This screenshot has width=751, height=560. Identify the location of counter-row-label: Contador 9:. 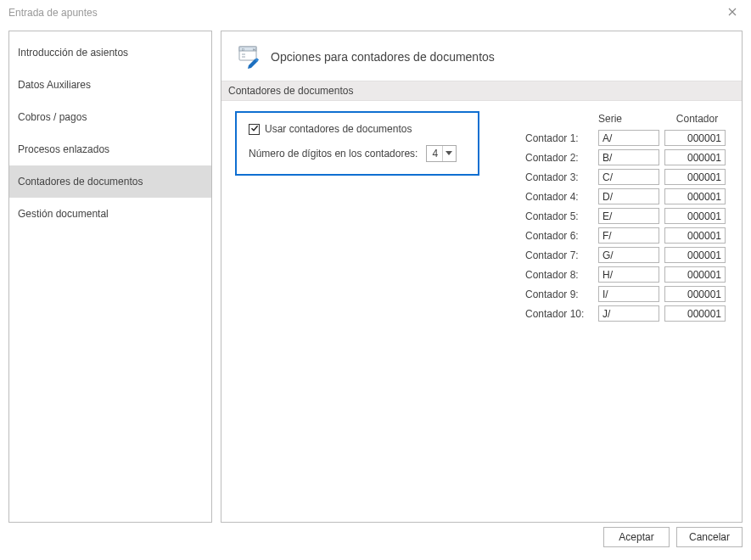
(559, 294).